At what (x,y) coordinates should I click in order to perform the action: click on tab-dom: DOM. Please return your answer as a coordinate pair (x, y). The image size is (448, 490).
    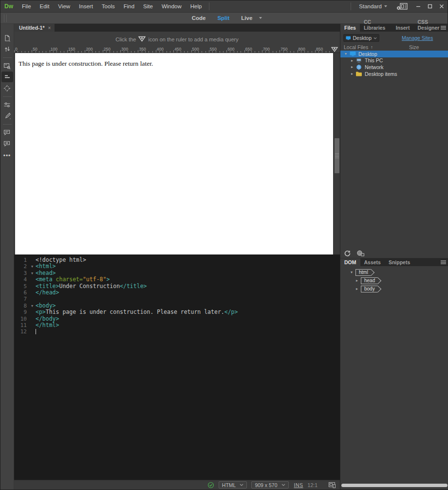
    Looking at the image, I should click on (351, 262).